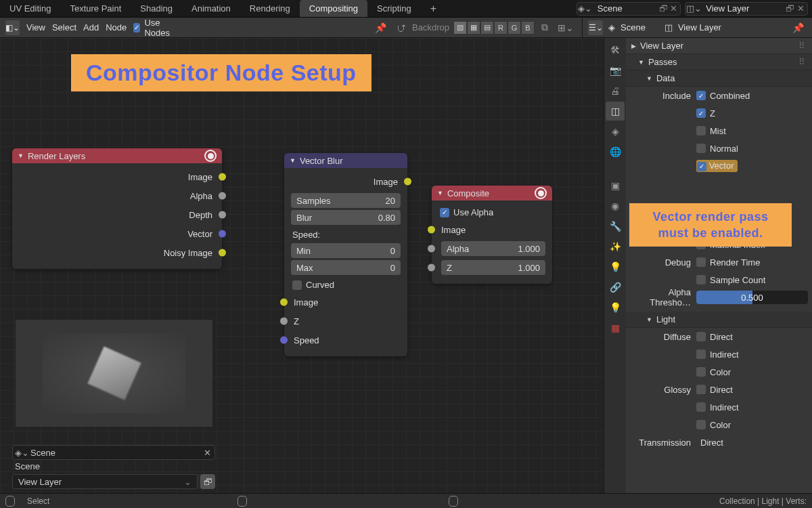 The width and height of the screenshot is (812, 508). What do you see at coordinates (401, 28) in the screenshot?
I see `parent-icon: ⮍` at bounding box center [401, 28].